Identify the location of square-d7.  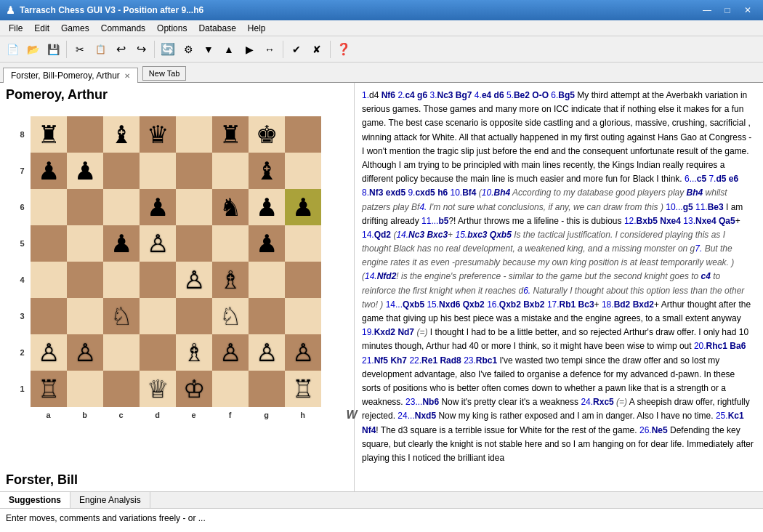
(158, 171).